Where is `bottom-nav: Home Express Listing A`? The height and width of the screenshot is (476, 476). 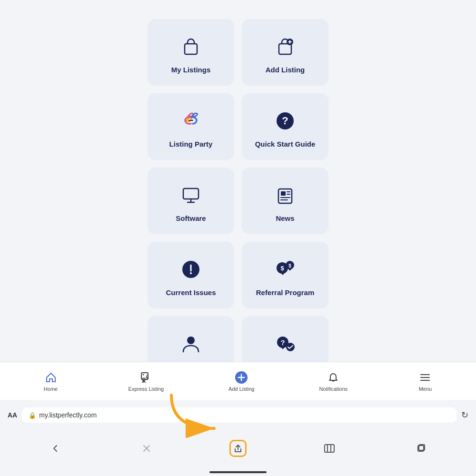
bottom-nav: Home Express Listing A is located at coordinates (238, 381).